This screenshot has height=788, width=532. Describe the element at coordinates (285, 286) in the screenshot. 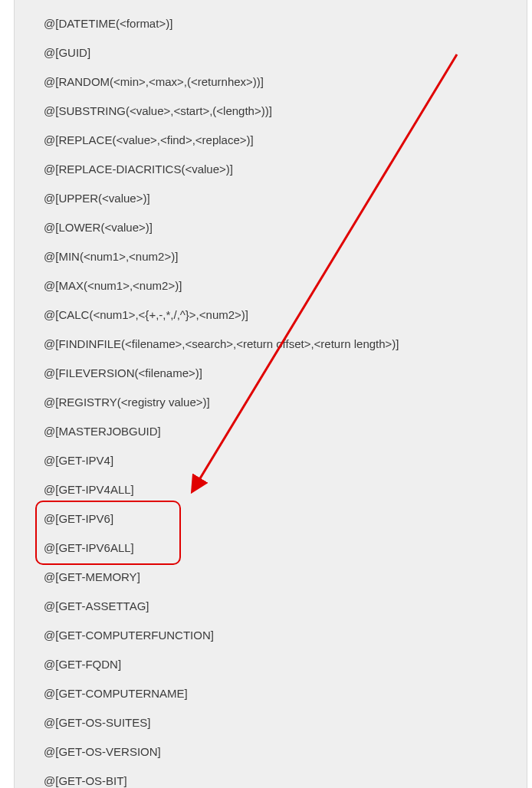

I see `function-item: @[MAX(<num1>,<num2>)]` at that location.